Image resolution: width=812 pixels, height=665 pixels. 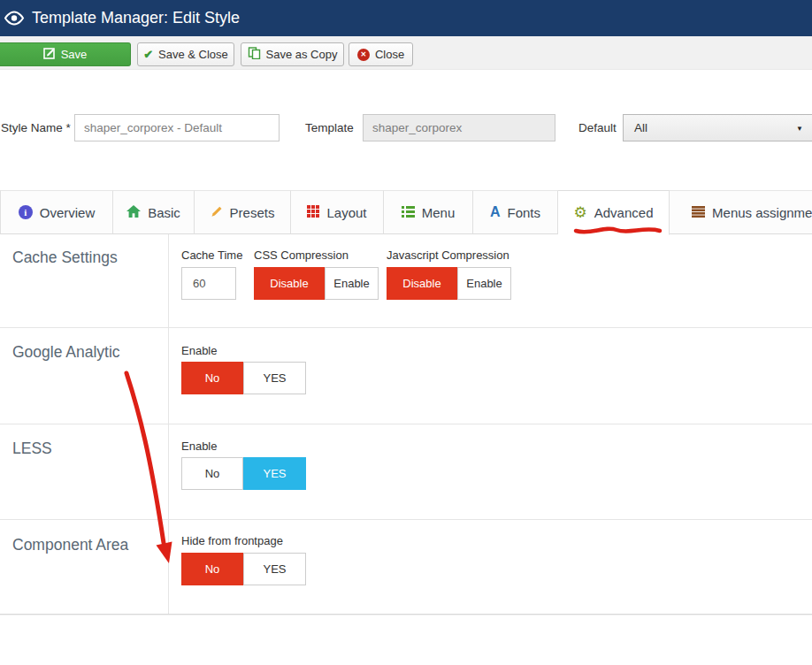 I want to click on close-circle-icon, so click(x=364, y=55).